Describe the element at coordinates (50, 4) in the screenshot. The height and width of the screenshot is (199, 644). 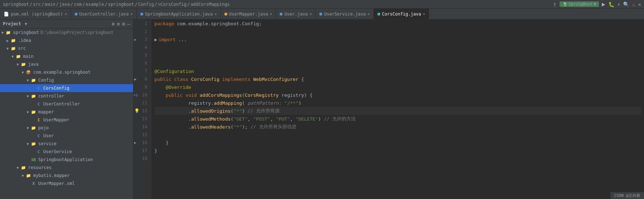
I see `breadcrumb-main: main` at that location.